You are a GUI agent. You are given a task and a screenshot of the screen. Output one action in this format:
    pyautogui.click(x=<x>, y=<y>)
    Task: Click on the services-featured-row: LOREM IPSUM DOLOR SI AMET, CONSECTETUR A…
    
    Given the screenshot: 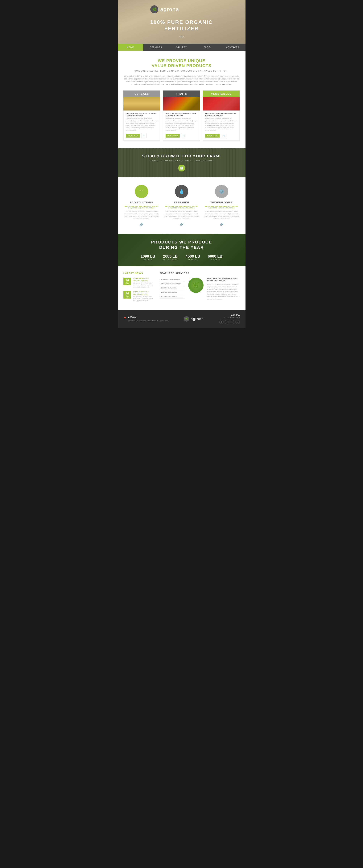 What is the action you would take?
    pyautogui.click(x=200, y=289)
    